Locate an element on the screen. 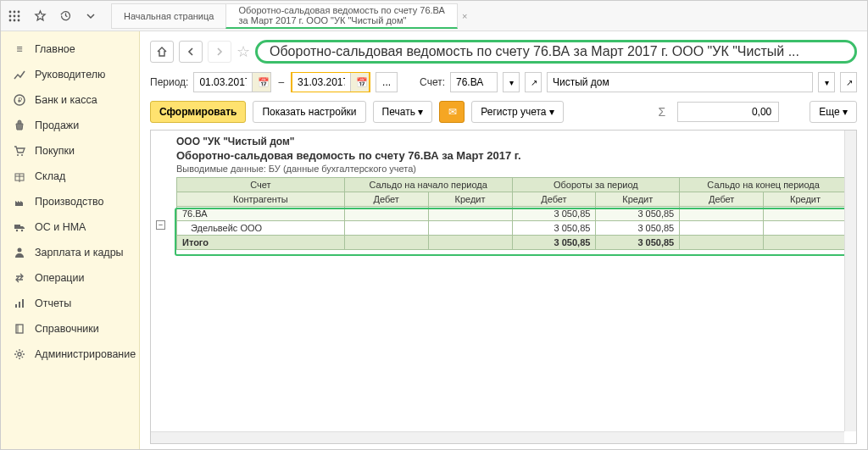 The height and width of the screenshot is (450, 868). bars-icon is located at coordinates (19, 303).